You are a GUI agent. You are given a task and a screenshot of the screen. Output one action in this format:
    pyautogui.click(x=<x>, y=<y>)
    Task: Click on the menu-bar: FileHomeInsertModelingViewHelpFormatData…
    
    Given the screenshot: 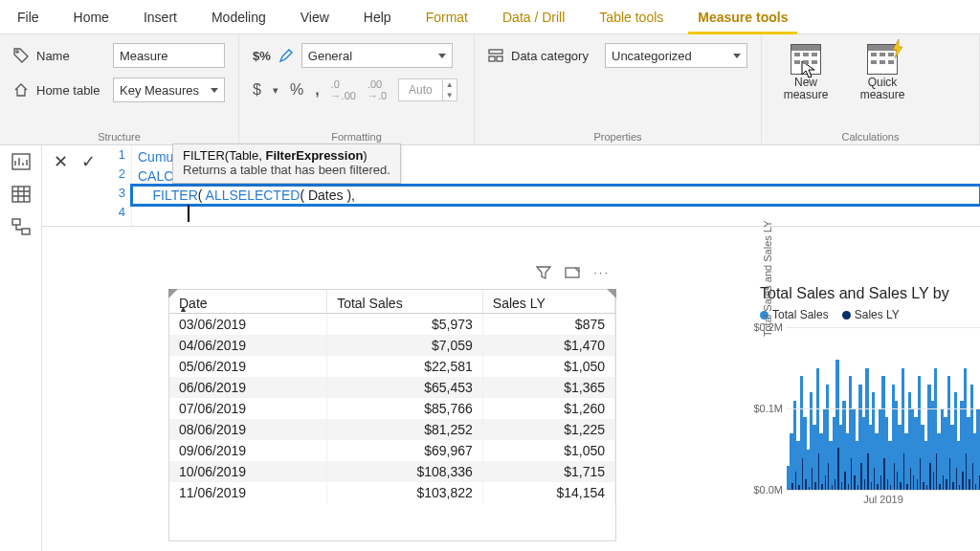 What is the action you would take?
    pyautogui.click(x=490, y=17)
    